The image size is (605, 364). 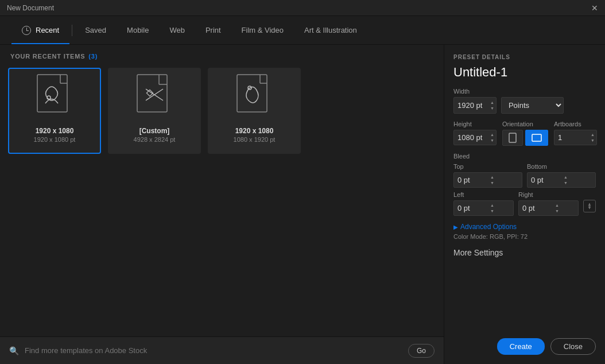 What do you see at coordinates (525, 57) in the screenshot?
I see `preset-section-label: PRESET DETAILS` at bounding box center [525, 57].